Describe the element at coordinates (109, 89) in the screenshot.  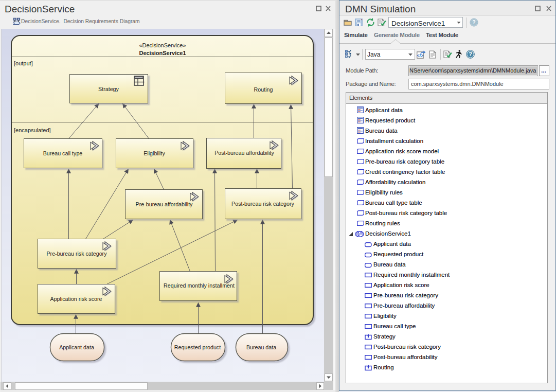
I see `svg-text: Strategy` at that location.